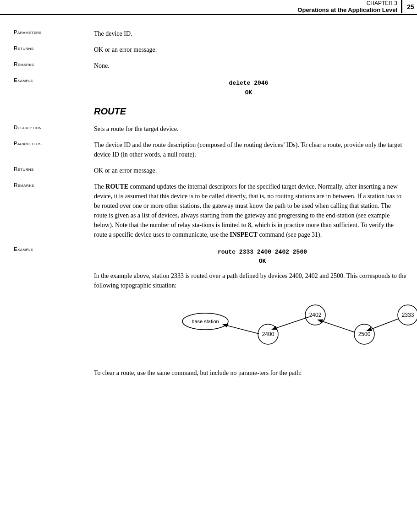  What do you see at coordinates (205, 321) in the screenshot?
I see `base-station-label: base station` at bounding box center [205, 321].